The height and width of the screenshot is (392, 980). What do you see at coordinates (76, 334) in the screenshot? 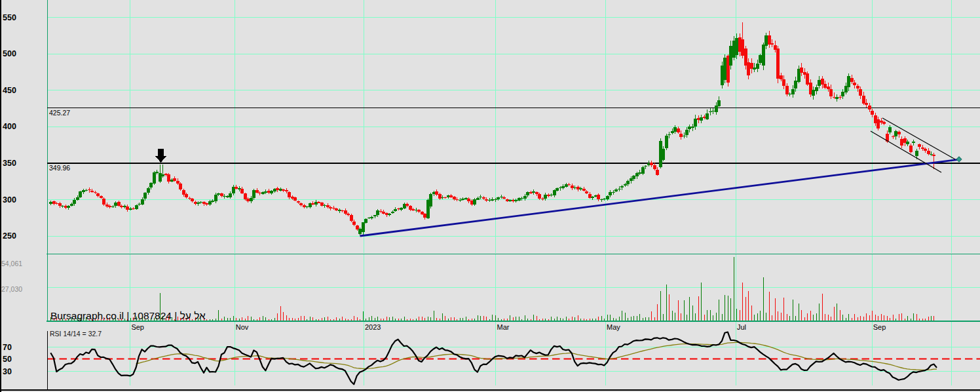
I see `svg-text: RSI 14/14 = 32.7` at bounding box center [76, 334].